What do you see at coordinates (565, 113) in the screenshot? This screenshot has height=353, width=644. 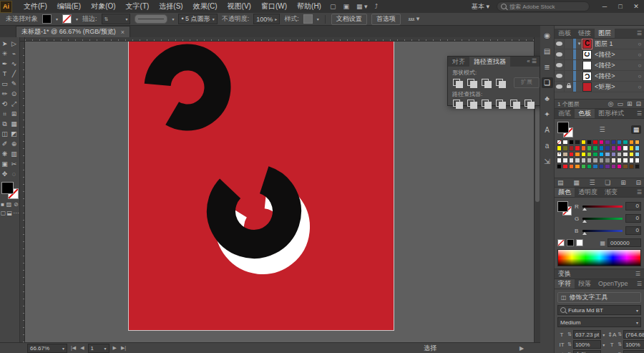 I see `tab-brushes: 画笔` at bounding box center [565, 113].